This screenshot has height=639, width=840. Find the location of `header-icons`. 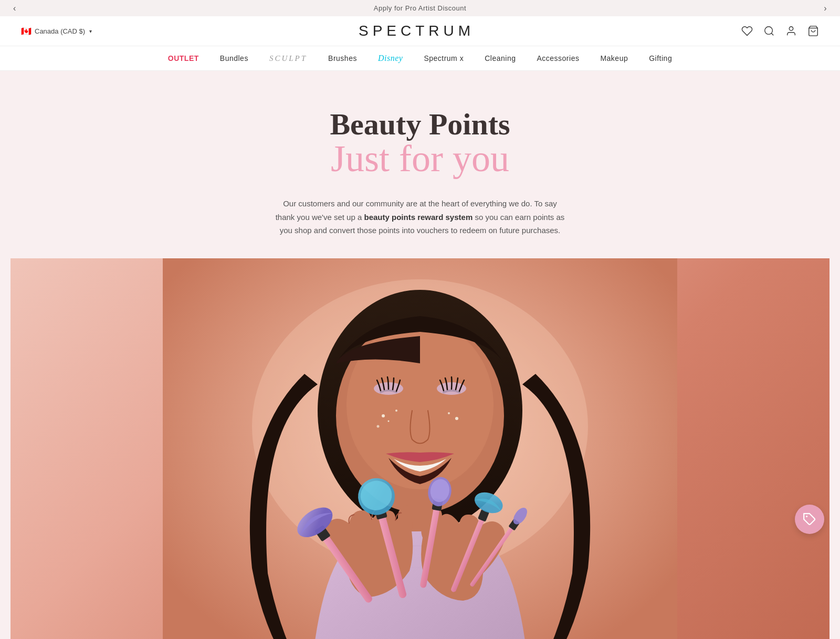

header-icons is located at coordinates (780, 31).